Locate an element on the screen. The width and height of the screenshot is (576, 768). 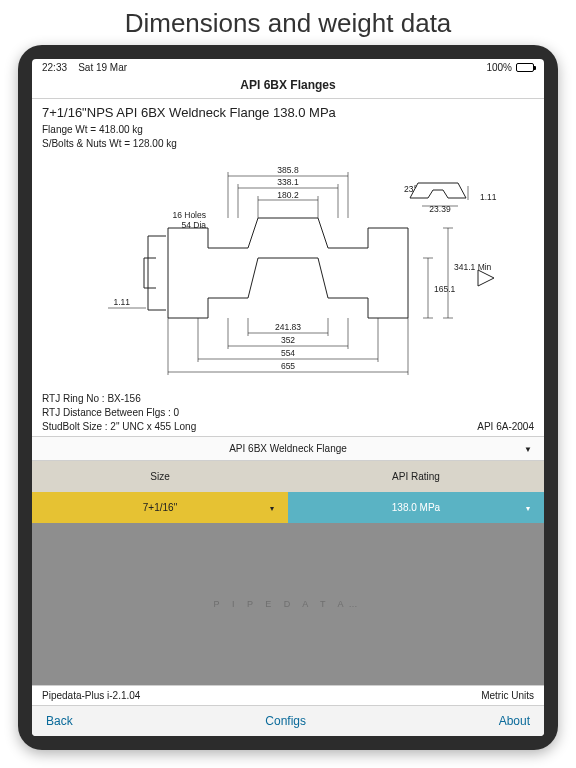
dim-bot-3: 554 is located at coordinates (288, 353).